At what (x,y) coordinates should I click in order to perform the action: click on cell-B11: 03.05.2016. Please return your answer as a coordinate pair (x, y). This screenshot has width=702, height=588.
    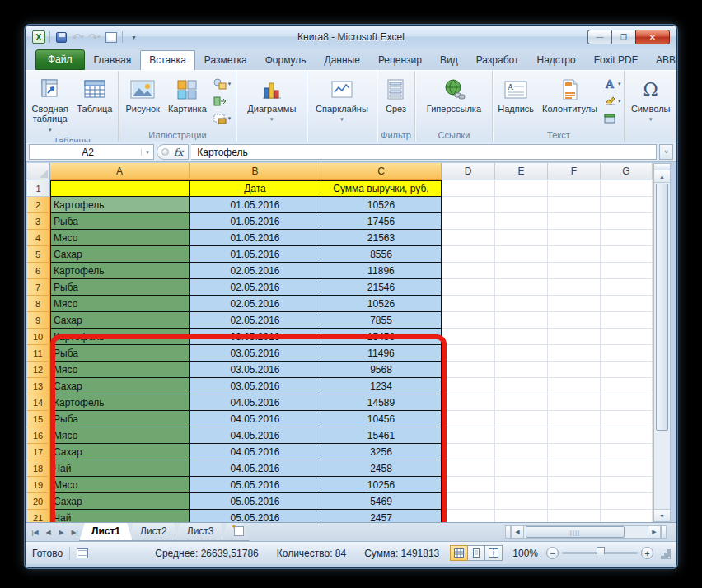
    Looking at the image, I should click on (255, 353).